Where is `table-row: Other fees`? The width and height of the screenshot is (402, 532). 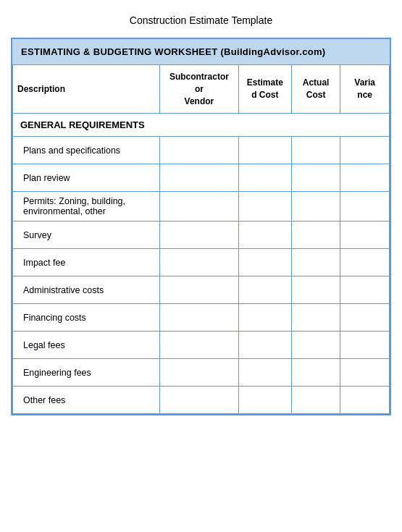
table-row: Other fees is located at coordinates (201, 400).